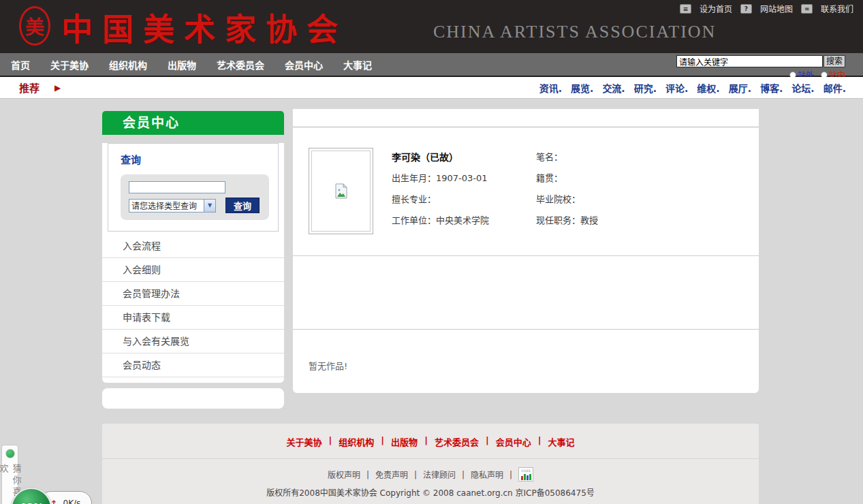  I want to click on channel-review: 评论., so click(677, 88).